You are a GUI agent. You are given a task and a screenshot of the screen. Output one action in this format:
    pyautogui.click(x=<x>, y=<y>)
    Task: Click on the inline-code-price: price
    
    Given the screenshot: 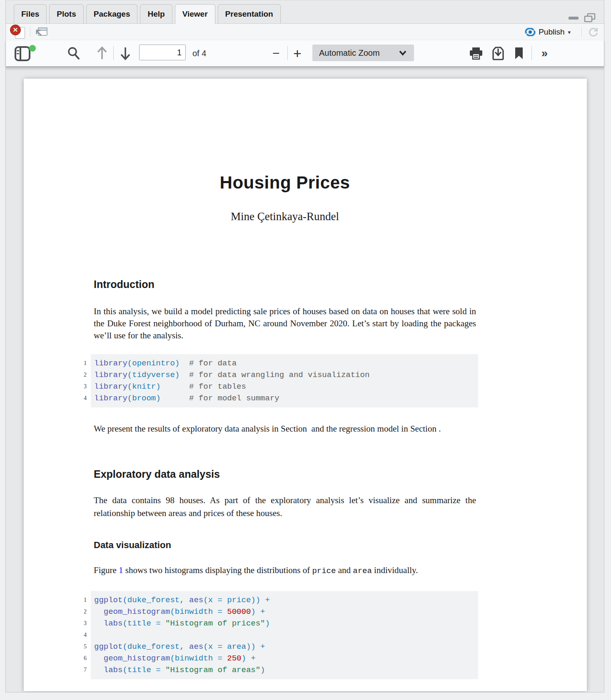 What is the action you would take?
    pyautogui.click(x=324, y=571)
    